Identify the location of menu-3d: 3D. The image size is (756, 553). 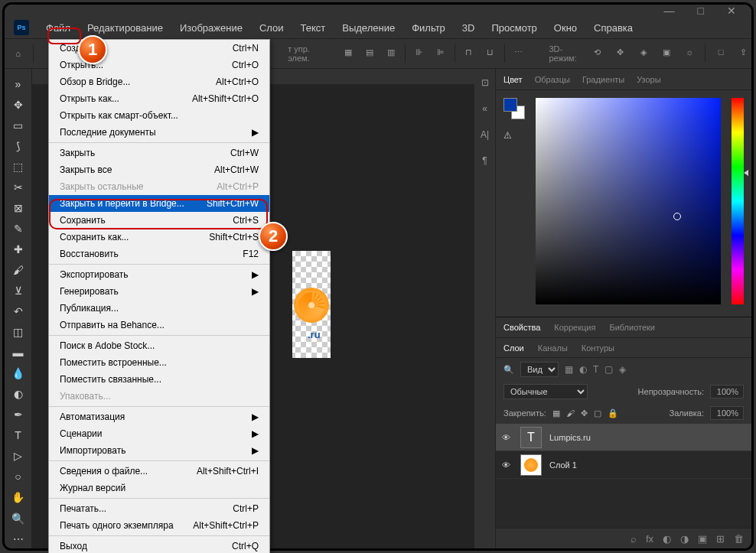
(468, 28).